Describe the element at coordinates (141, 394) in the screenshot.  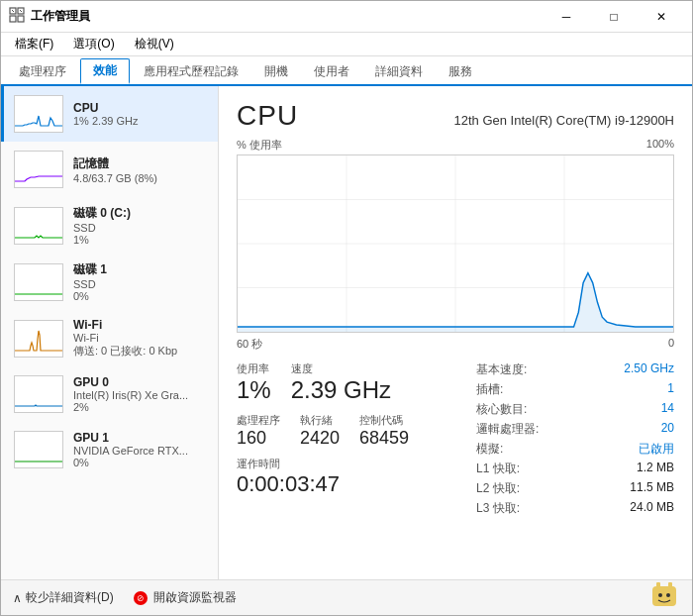
I see `gpu0-sidebar-info: GPU 0 Intel(R) Iris(R) Xe Gra... 2%` at that location.